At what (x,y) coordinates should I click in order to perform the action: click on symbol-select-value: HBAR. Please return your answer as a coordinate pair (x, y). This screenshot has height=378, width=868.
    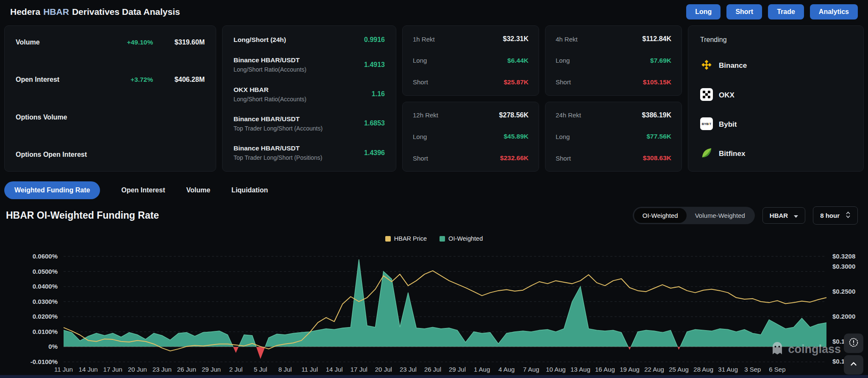
    Looking at the image, I should click on (779, 215).